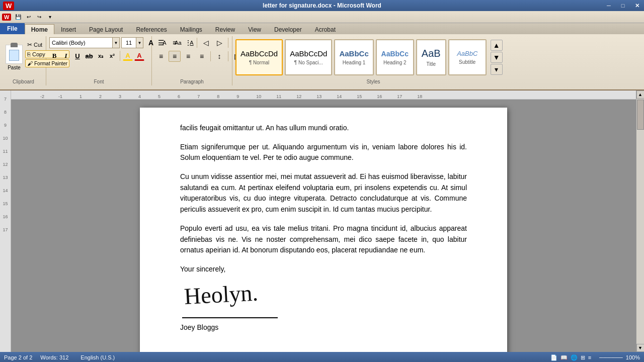  What do you see at coordinates (221, 298) in the screenshot?
I see `signature-script: Heolyn.` at bounding box center [221, 298].